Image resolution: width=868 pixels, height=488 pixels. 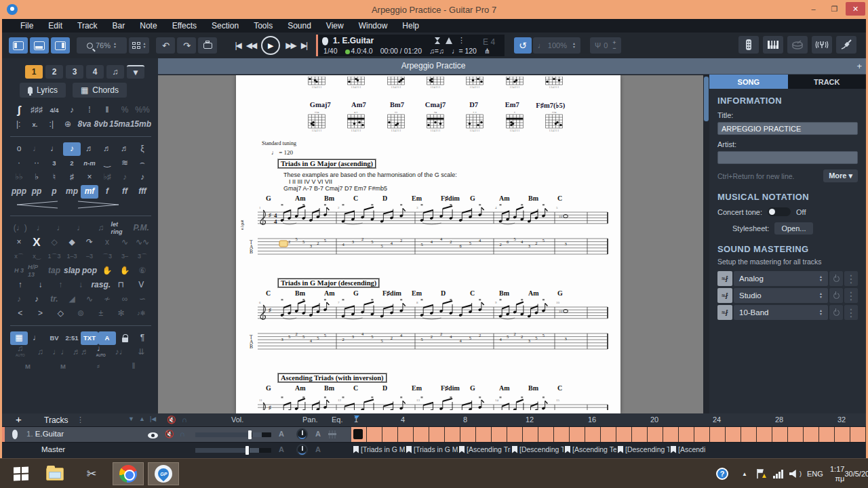 I want to click on lyrics-button: Lyrics, so click(x=43, y=90).